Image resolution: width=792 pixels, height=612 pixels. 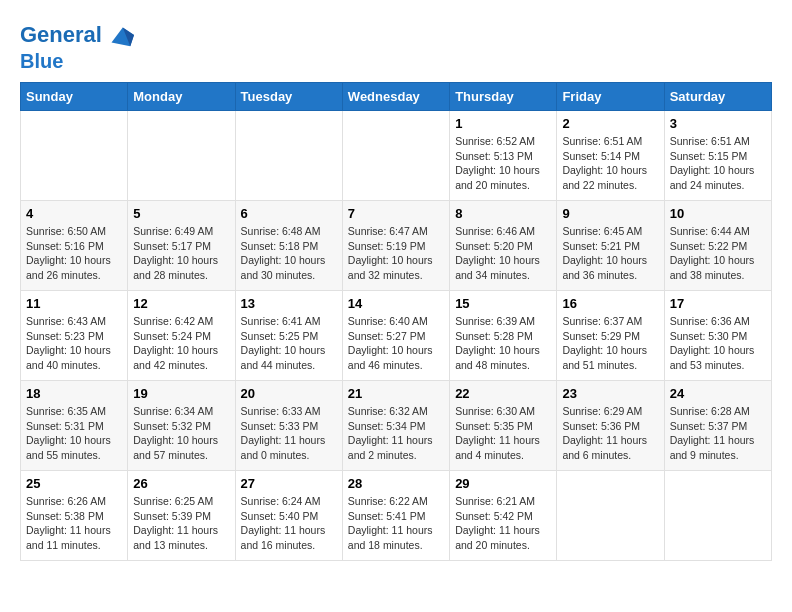 What do you see at coordinates (718, 344) in the screenshot?
I see `cell-info: Sunrise: 6:36 AM Sunset: 5:30 PM Dayligh…` at bounding box center [718, 344].